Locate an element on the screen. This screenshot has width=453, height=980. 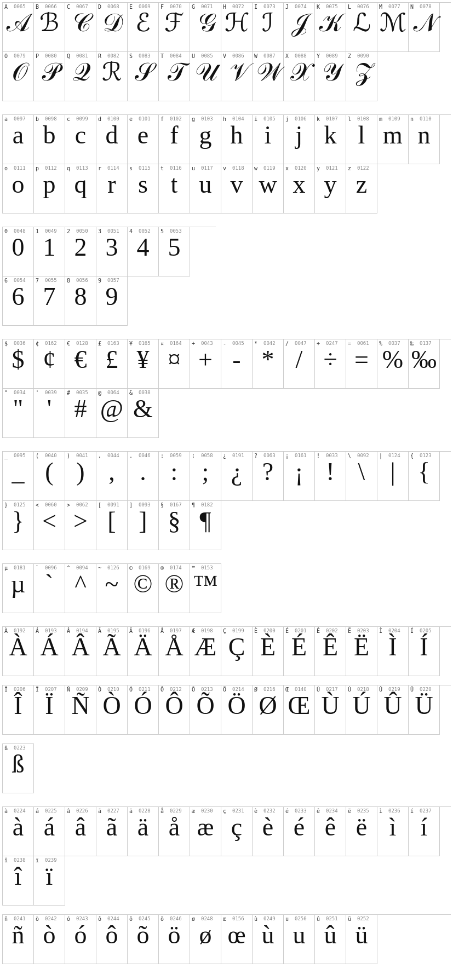
glyph-char-label: õ is located at coordinates (131, 919).